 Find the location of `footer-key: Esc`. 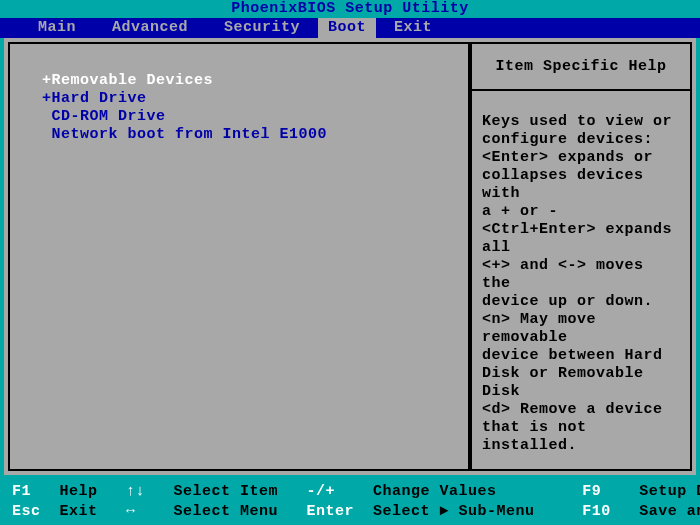

footer-key: Esc is located at coordinates (31, 512).